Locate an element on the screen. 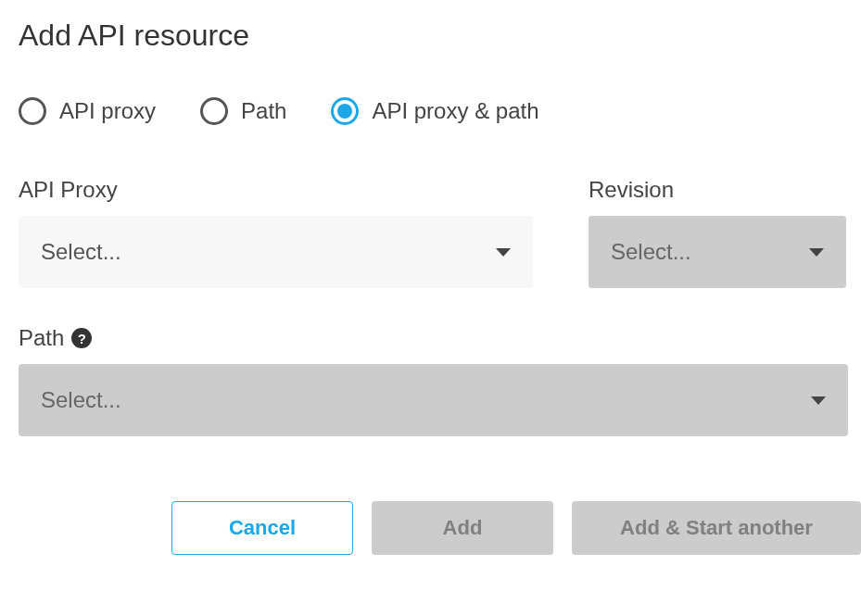 The image size is (861, 616). cancel-button: Cancel is located at coordinates (262, 528).